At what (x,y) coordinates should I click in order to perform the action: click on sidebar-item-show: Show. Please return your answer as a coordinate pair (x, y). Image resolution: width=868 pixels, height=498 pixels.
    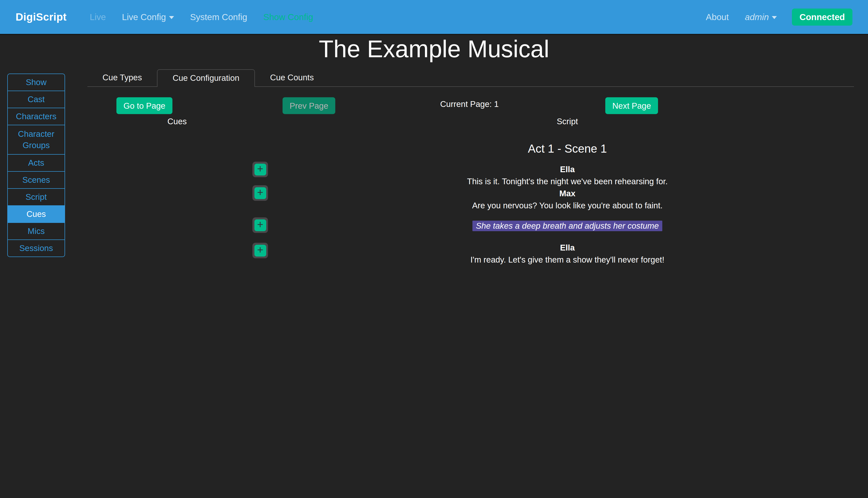
    Looking at the image, I should click on (36, 82).